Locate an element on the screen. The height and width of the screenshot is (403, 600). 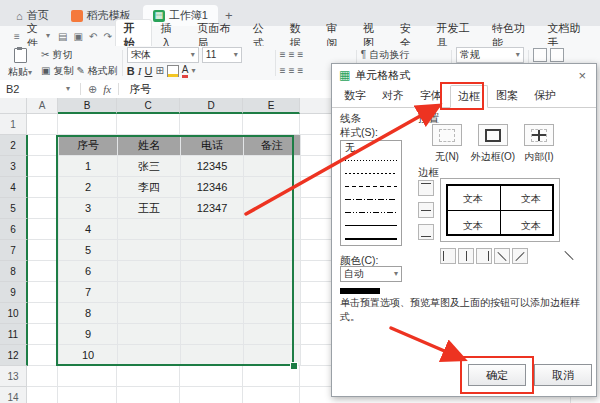
cell-C9 is located at coordinates (150, 292).